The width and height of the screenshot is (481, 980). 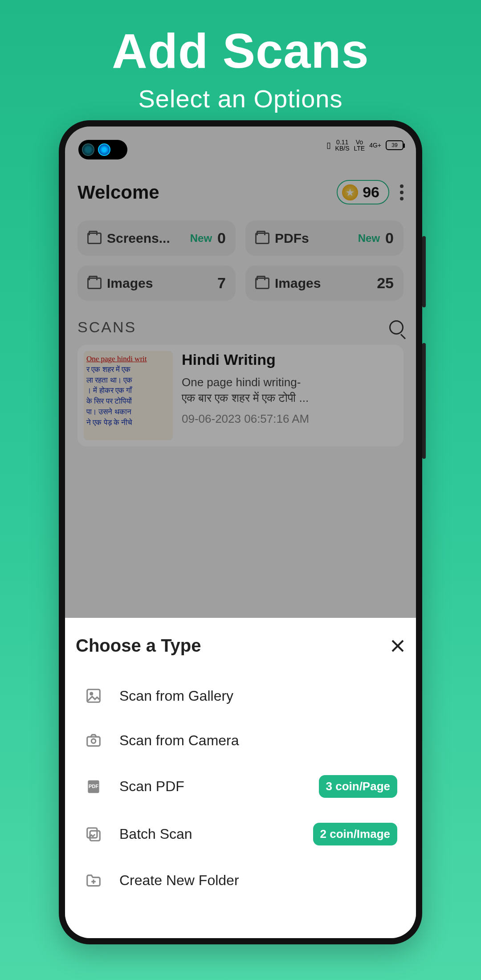 I want to click on scan-from-gallery-option: Scan from Gallery, so click(x=240, y=696).